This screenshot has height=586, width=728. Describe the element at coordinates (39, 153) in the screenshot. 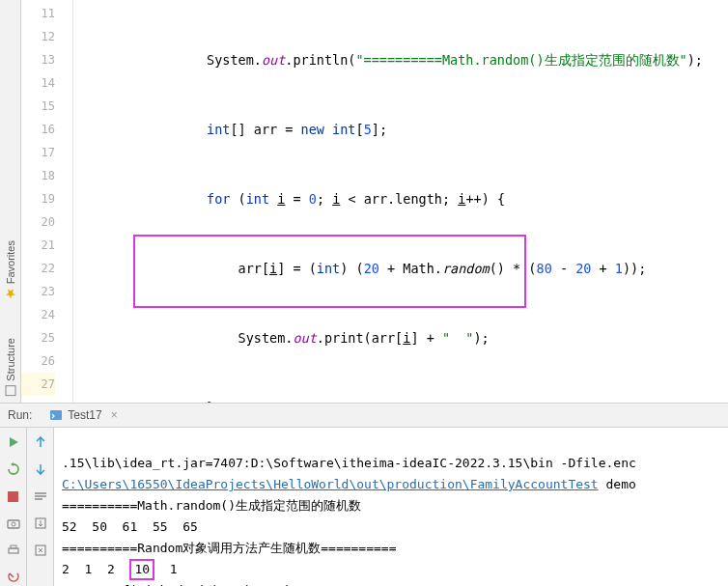

I see `line-number: 17` at that location.